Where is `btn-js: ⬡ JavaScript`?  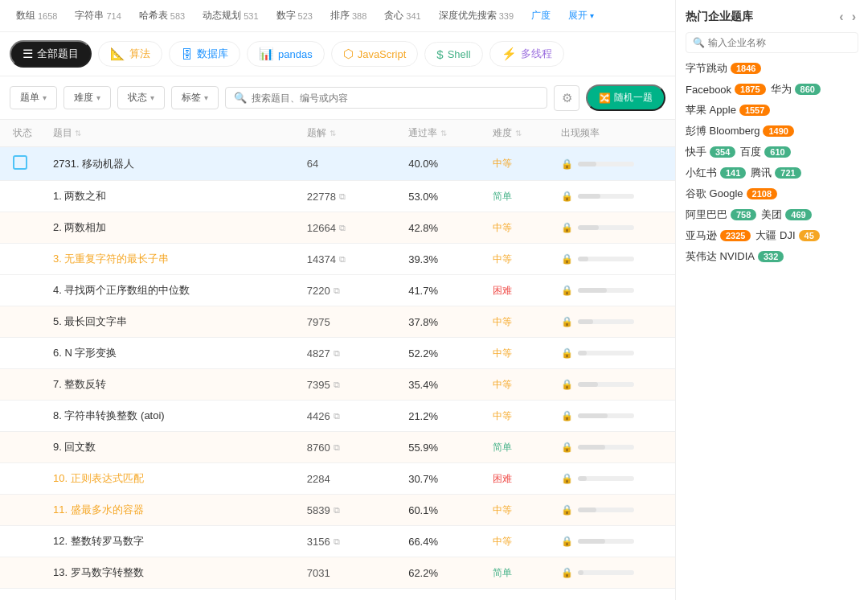
btn-js: ⬡ JavaScript is located at coordinates (375, 54).